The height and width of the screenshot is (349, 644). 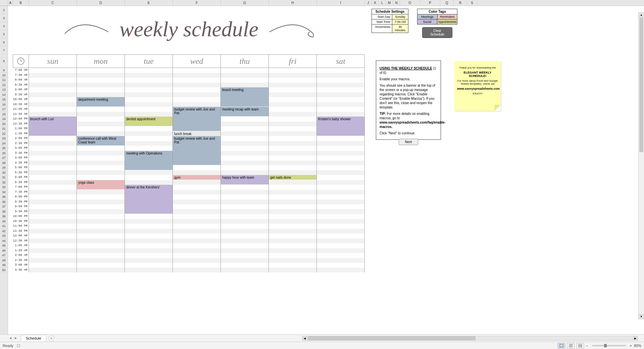 I want to click on horizontal-scrollbar: ◀ ▶, so click(x=470, y=338).